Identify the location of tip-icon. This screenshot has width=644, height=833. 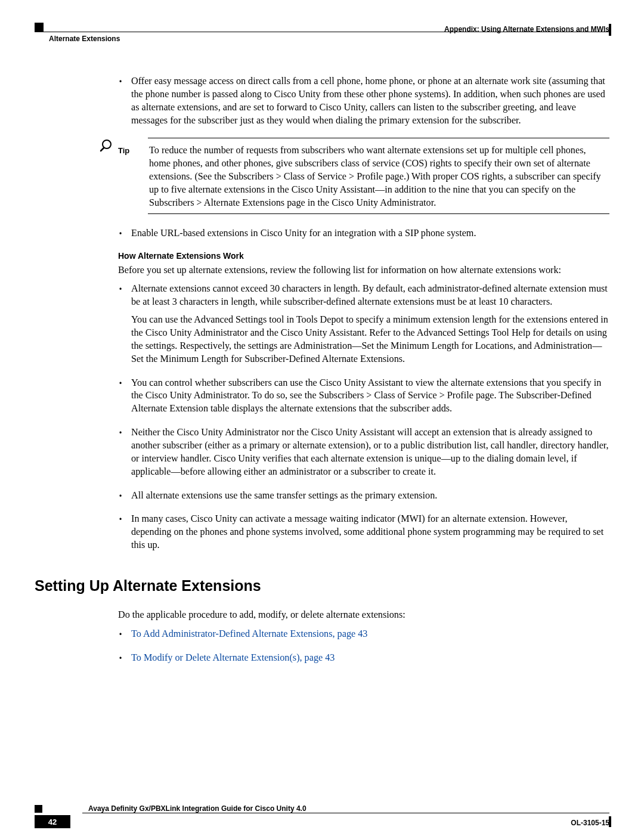
(107, 145).